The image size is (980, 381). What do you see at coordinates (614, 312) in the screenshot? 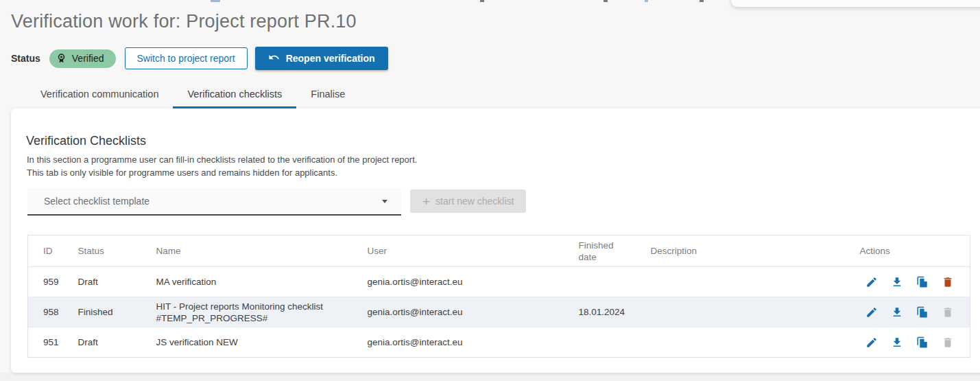
I see `cell-finished-date: 18.01.2024` at bounding box center [614, 312].